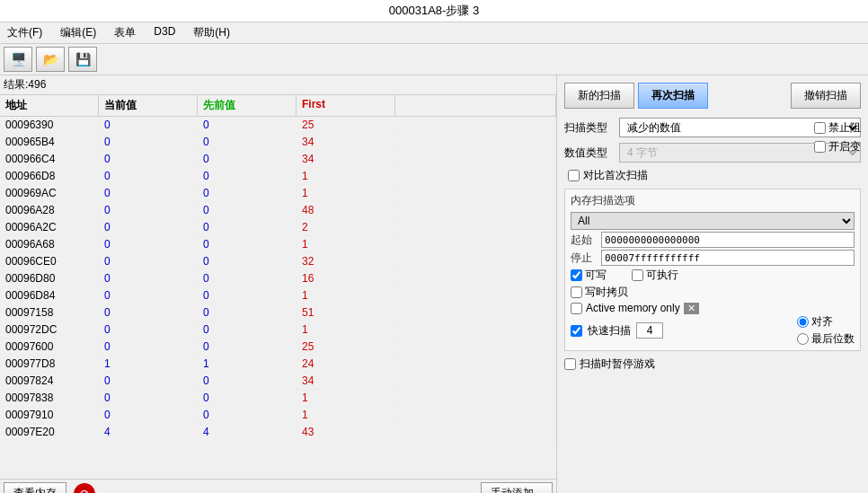  What do you see at coordinates (837, 137) in the screenshot?
I see `right-checkboxes: 禁止阻 开启变` at bounding box center [837, 137].